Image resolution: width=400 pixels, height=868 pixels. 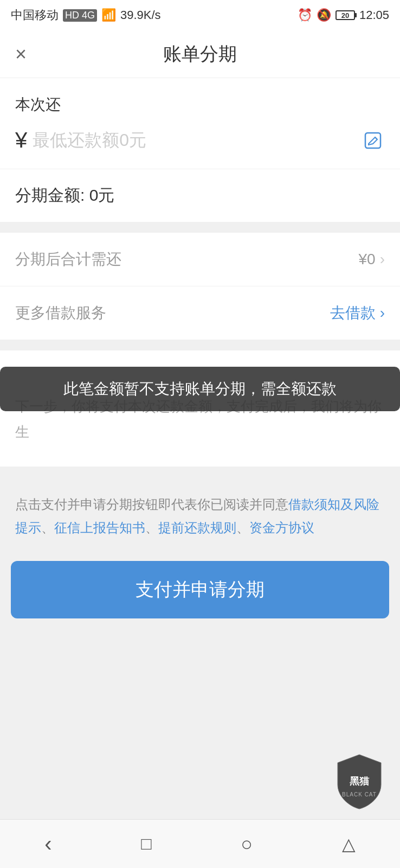 What do you see at coordinates (200, 389) in the screenshot?
I see `toast-message: 此笔金额暂不支持账单分期，需全额还款` at bounding box center [200, 389].